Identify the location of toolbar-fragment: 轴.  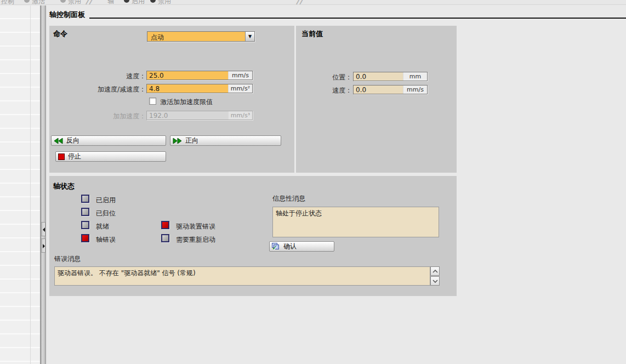
(111, 2).